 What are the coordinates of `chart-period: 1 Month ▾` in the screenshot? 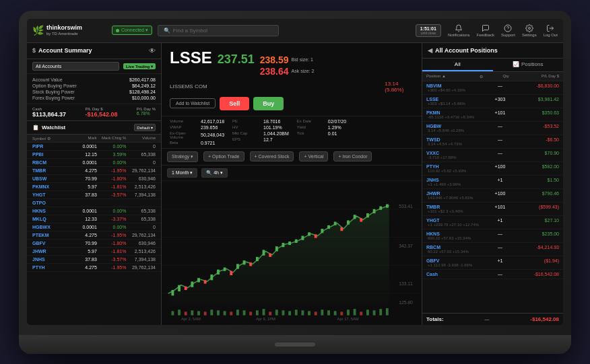 It's located at (182, 173).